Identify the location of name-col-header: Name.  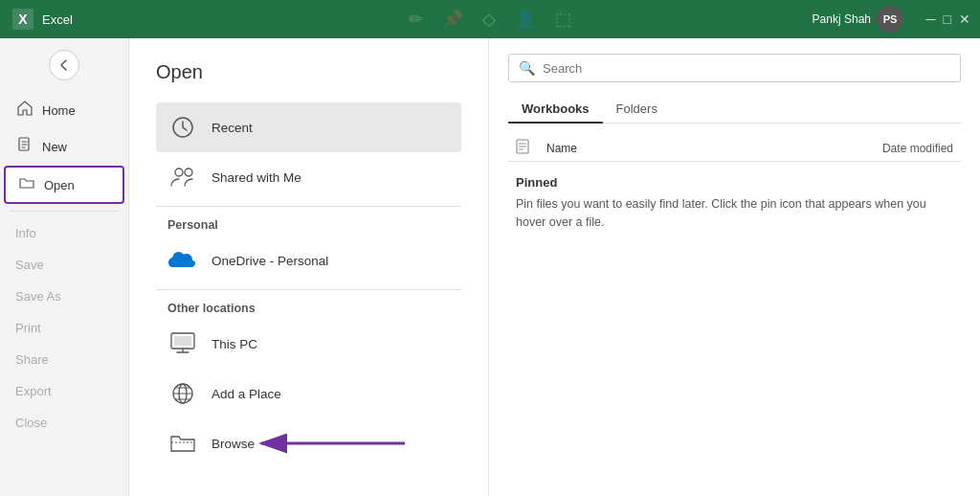
(679, 148).